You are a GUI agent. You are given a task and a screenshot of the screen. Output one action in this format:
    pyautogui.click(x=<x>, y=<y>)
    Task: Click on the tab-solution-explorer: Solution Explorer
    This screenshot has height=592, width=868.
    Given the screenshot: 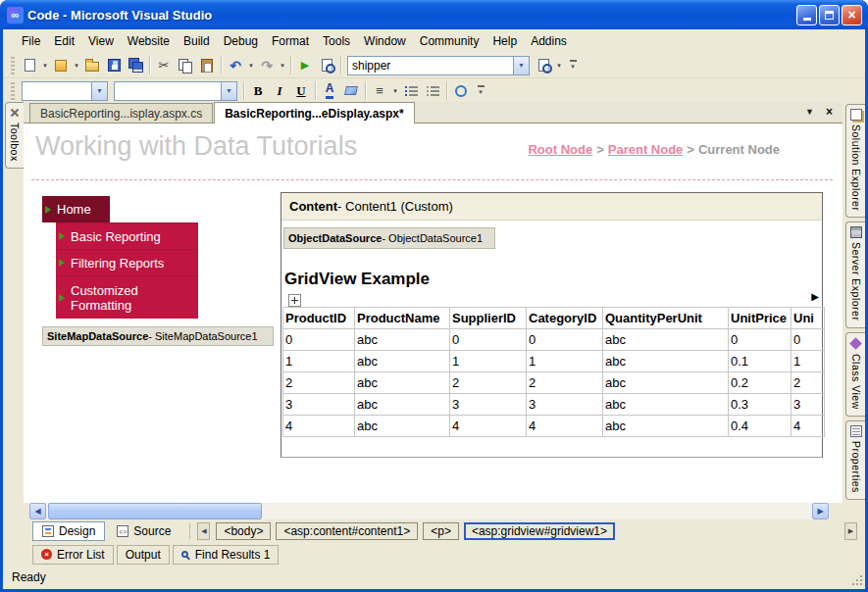 What is the action you would take?
    pyautogui.click(x=855, y=161)
    